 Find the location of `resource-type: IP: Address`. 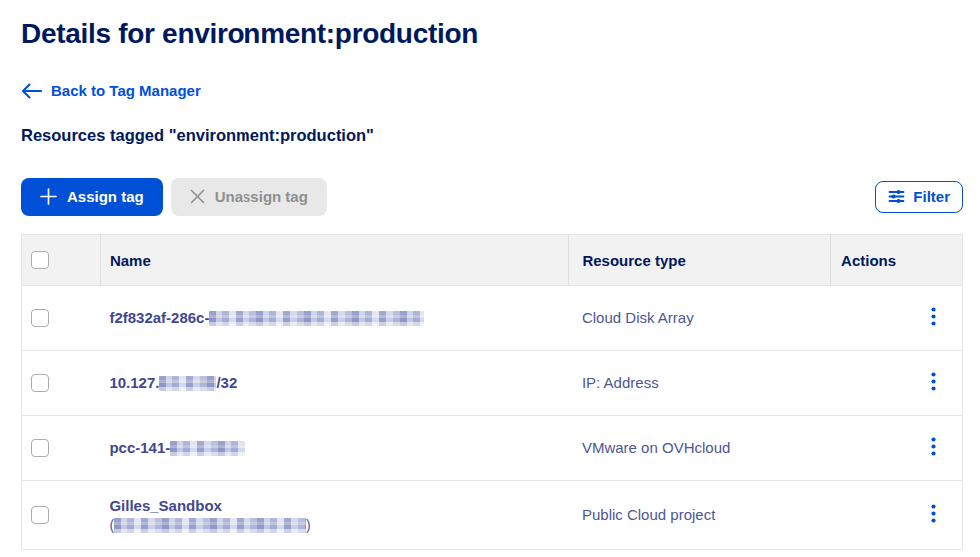

resource-type: IP: Address is located at coordinates (621, 383).